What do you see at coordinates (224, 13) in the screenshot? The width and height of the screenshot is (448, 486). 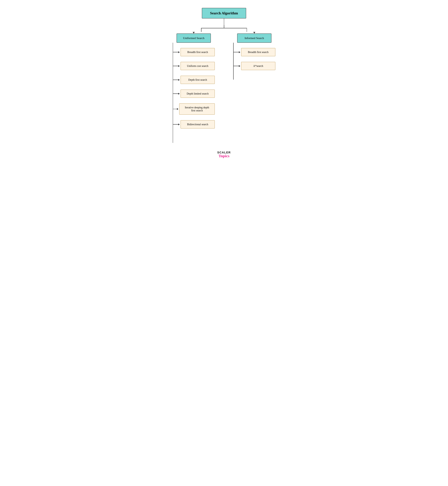 I see `root-node: Search Algorithm` at bounding box center [224, 13].